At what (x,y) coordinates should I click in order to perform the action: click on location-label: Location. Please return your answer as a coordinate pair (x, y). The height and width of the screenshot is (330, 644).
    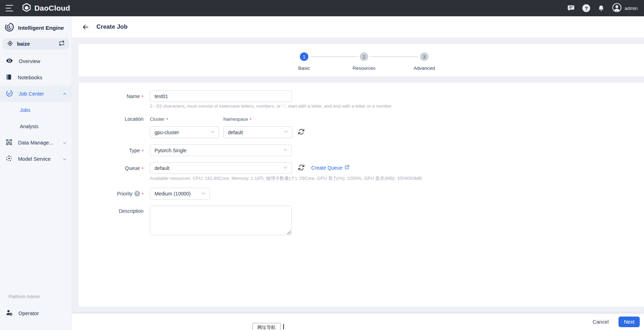
    Looking at the image, I should click on (111, 119).